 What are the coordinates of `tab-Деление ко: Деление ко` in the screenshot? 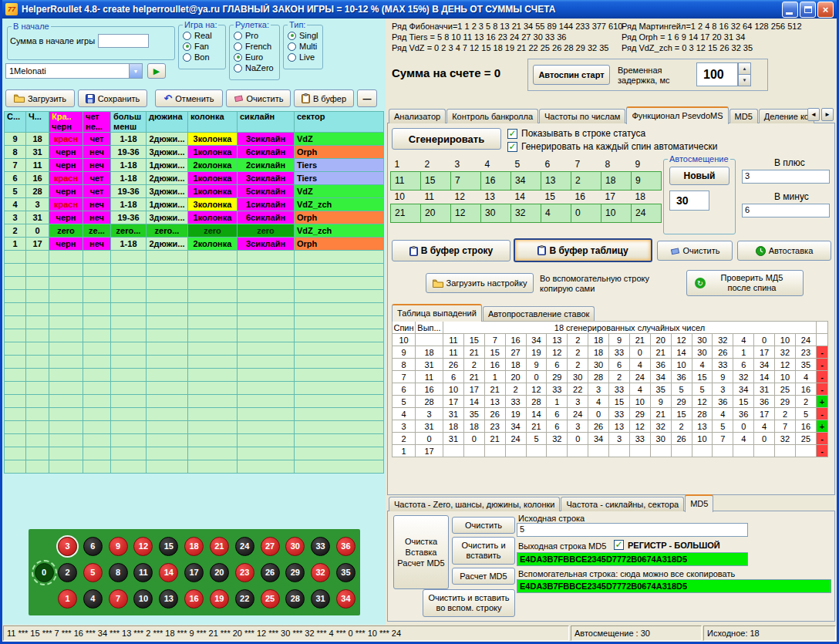 It's located at (787, 116).